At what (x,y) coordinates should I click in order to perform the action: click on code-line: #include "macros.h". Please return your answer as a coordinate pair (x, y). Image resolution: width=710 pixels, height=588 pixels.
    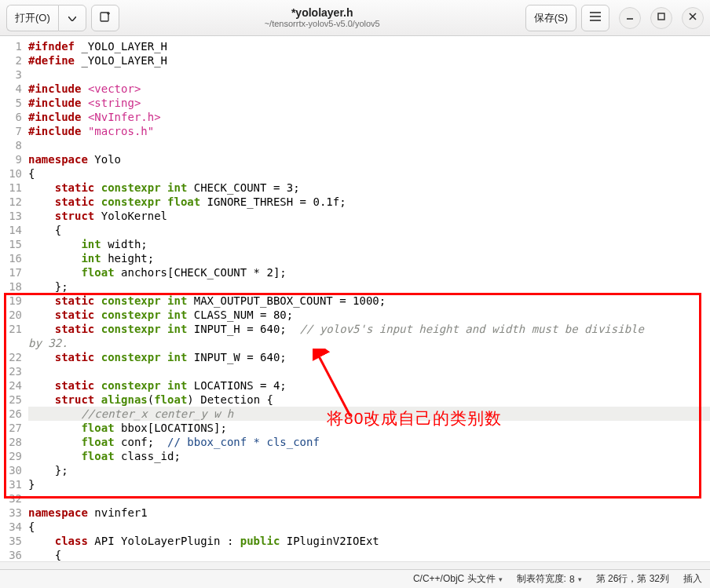
    Looking at the image, I should click on (369, 131).